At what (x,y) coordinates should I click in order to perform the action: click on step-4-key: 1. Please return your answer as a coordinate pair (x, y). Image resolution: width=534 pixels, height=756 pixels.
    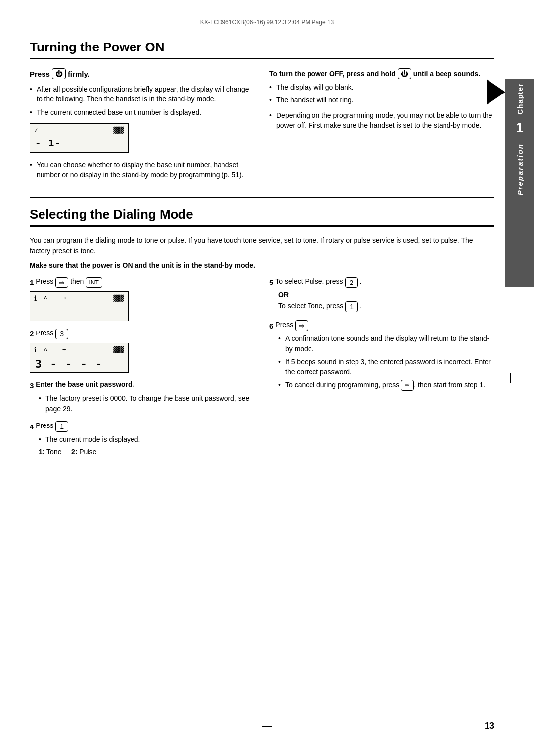
    Looking at the image, I should click on (62, 426).